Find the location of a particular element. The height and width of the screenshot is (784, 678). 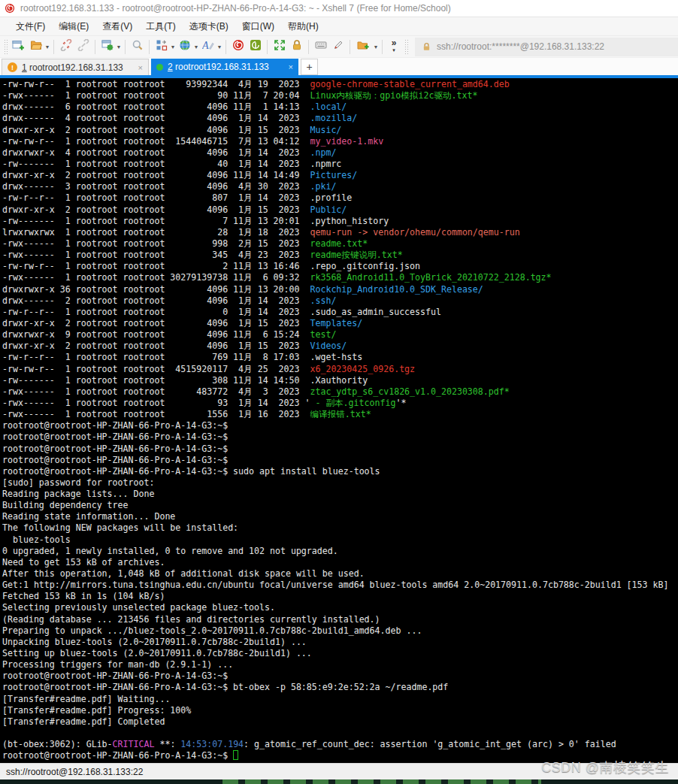

terminal-line: Fetched 153 kB in 1s (104 kB/s) is located at coordinates (340, 597).